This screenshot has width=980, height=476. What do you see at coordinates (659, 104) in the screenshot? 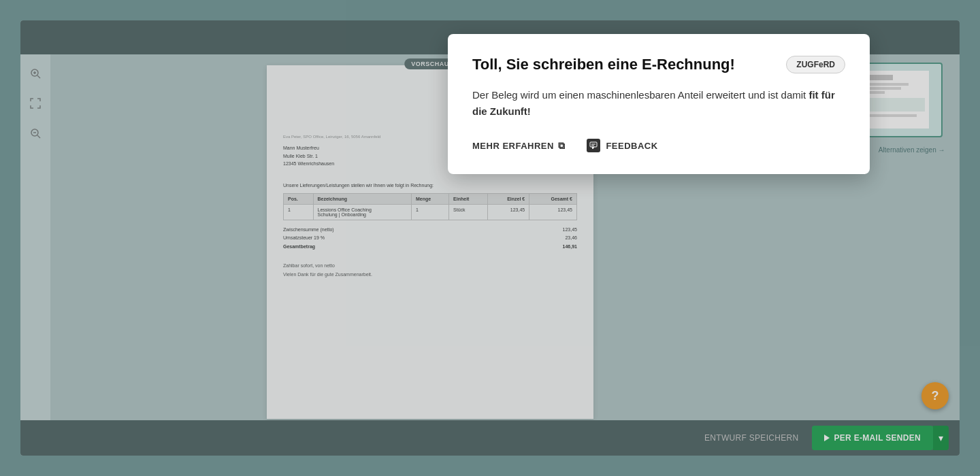
I see `popup-card: Toll, Sie schreiben eine E-Rechnung! ZUG…` at bounding box center [659, 104].